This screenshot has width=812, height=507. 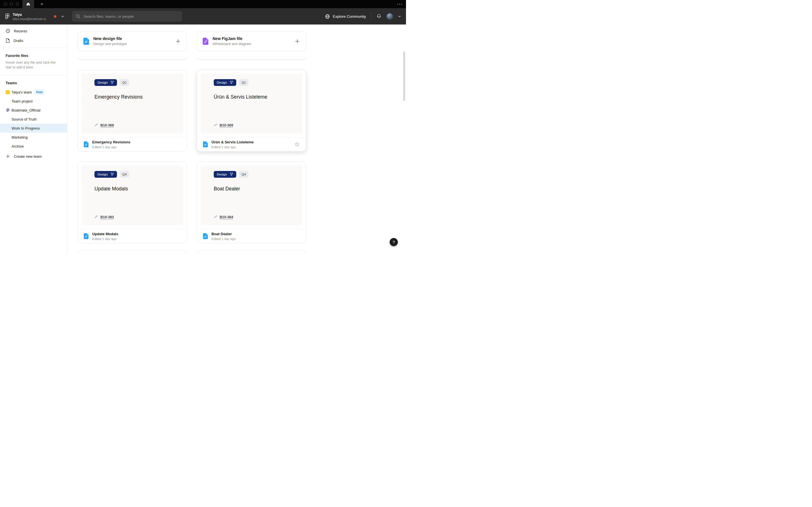 What do you see at coordinates (223, 236) in the screenshot?
I see `file-meta: Boat Dealer Edited 1 day ago` at bounding box center [223, 236].